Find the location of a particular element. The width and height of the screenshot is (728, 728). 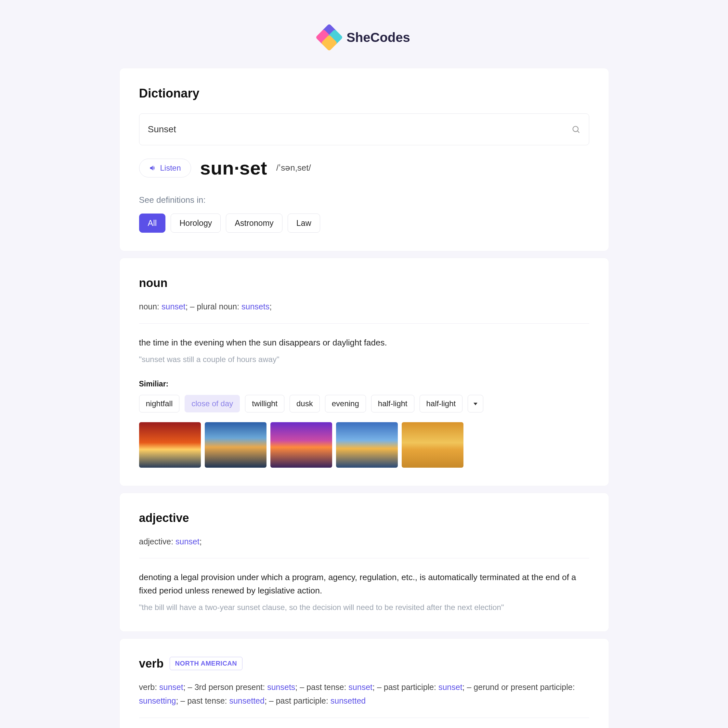

speaker-icon is located at coordinates (153, 168).